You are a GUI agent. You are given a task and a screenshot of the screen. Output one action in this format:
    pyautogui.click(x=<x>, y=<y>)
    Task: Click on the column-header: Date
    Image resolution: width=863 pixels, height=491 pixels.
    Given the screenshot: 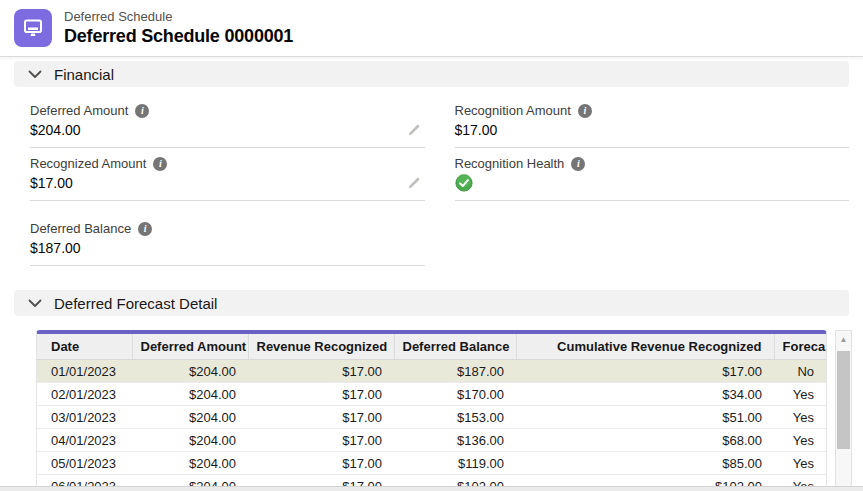 What is the action you would take?
    pyautogui.click(x=84, y=347)
    